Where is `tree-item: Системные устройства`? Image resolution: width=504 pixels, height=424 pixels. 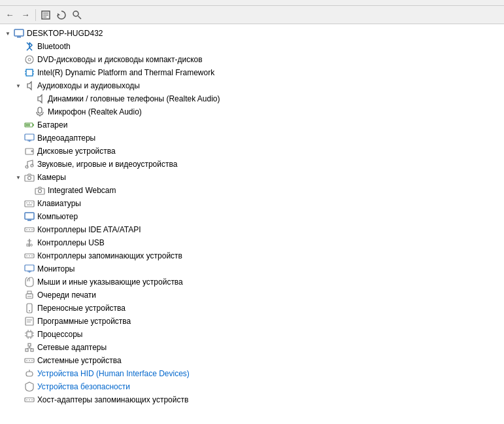
tree-item: Системные устройства is located at coordinates (252, 361).